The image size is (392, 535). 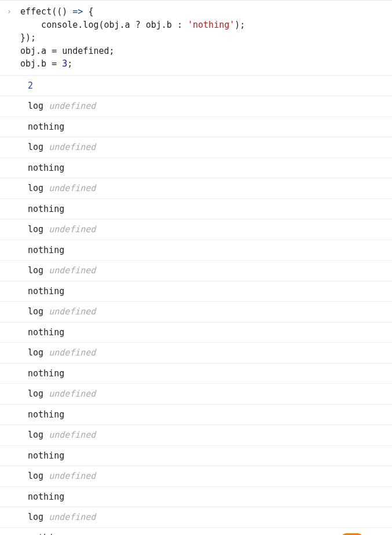 I want to click on code-line: obj.b = 3;, so click(x=206, y=64).